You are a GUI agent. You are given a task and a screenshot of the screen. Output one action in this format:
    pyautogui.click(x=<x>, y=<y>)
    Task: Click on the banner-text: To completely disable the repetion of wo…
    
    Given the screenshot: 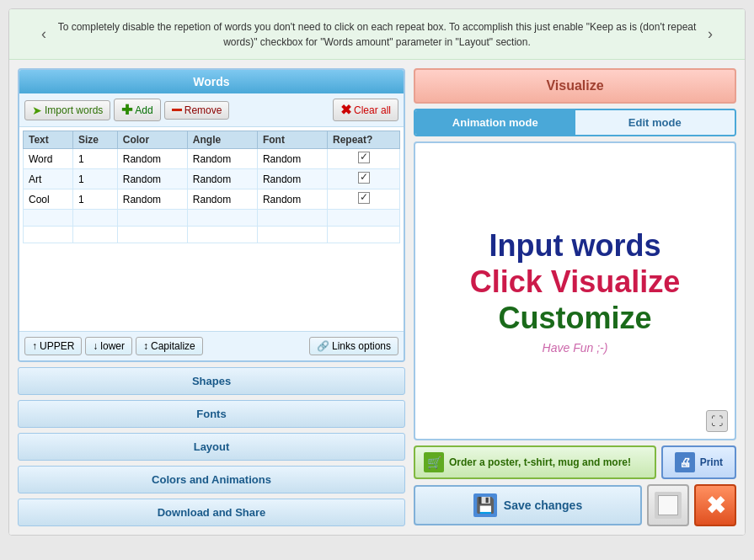 What is the action you would take?
    pyautogui.click(x=377, y=35)
    